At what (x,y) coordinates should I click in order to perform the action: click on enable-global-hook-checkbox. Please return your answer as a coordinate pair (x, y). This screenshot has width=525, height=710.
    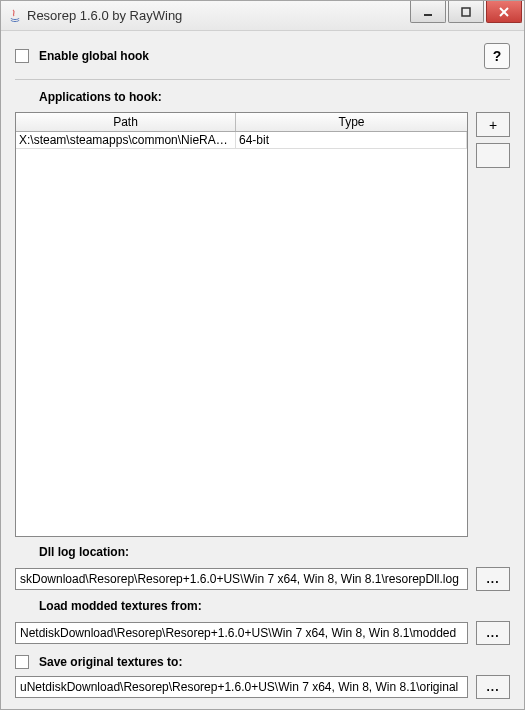
    Looking at the image, I should click on (22, 56).